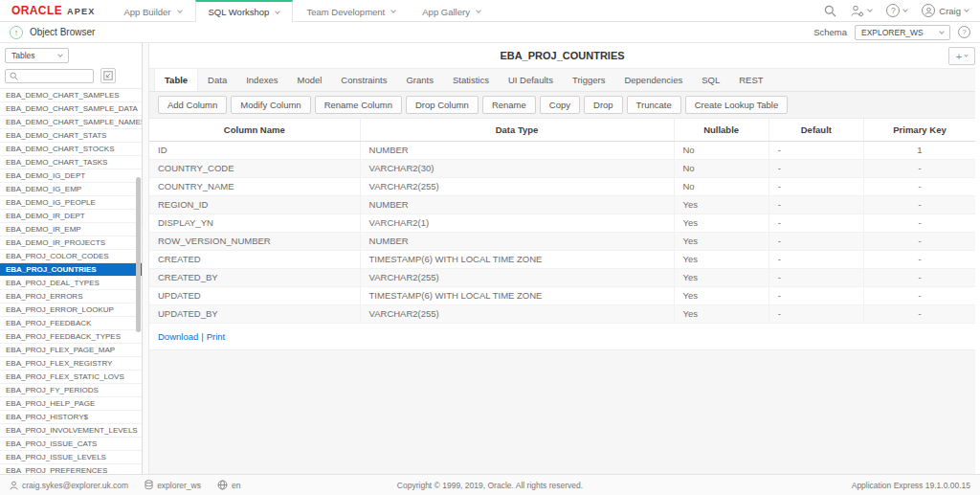 The width and height of the screenshot is (980, 495). Describe the element at coordinates (962, 56) in the screenshot. I see `create-object-button: +` at that location.